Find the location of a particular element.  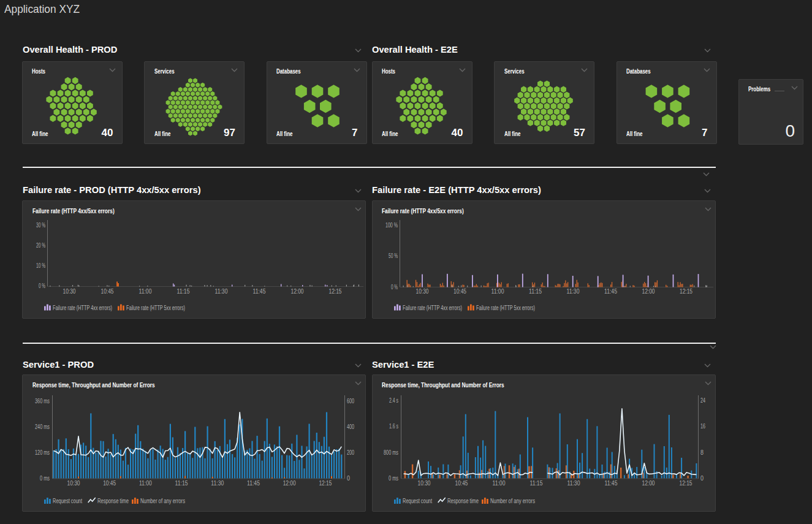

svg-text: 50 % is located at coordinates (393, 256).